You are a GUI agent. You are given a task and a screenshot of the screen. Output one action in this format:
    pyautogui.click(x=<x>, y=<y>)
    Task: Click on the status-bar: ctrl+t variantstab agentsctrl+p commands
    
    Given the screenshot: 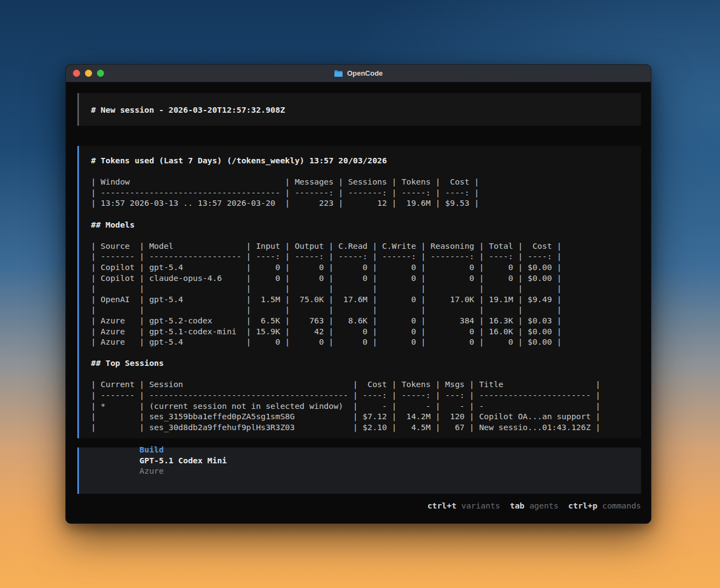 What is the action you would take?
    pyautogui.click(x=359, y=509)
    